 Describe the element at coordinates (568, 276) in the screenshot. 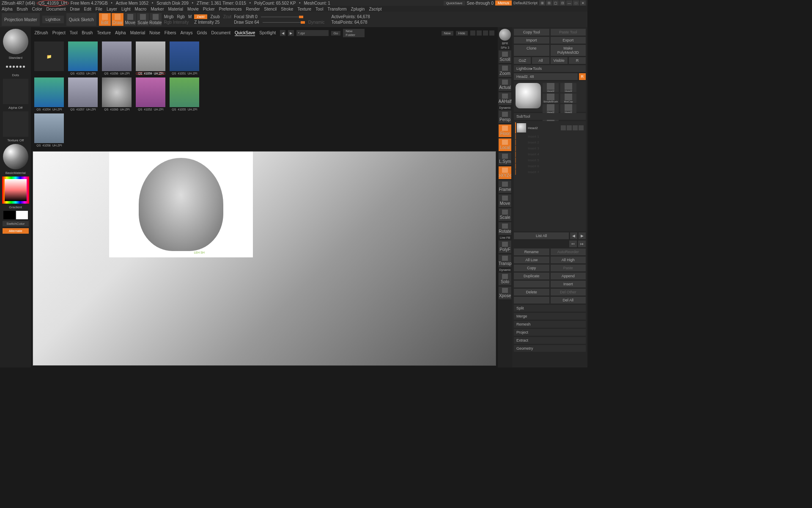

I see `append-button: Append` at that location.